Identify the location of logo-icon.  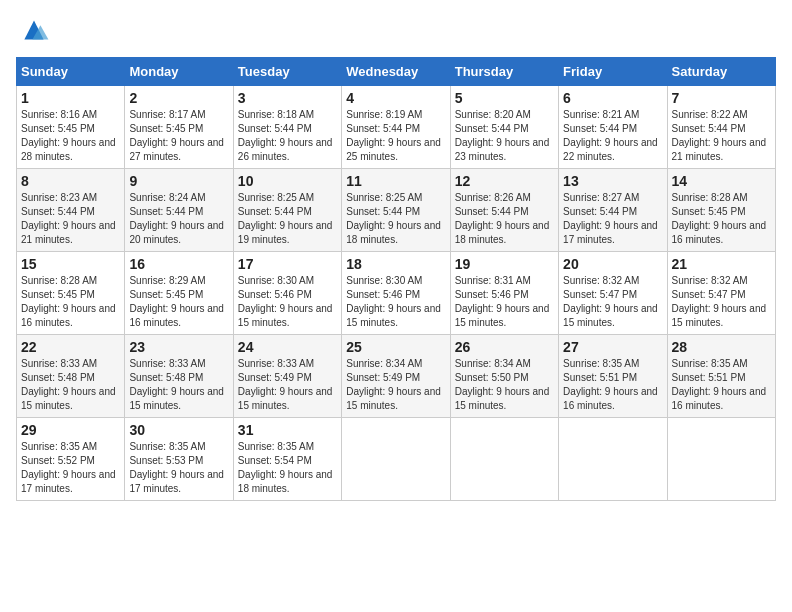
(34, 30).